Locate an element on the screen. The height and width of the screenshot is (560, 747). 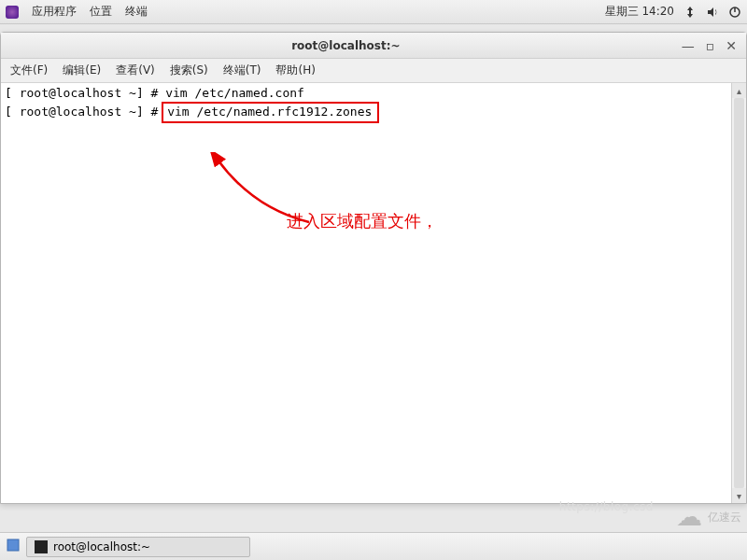
network-icon is located at coordinates (690, 12).